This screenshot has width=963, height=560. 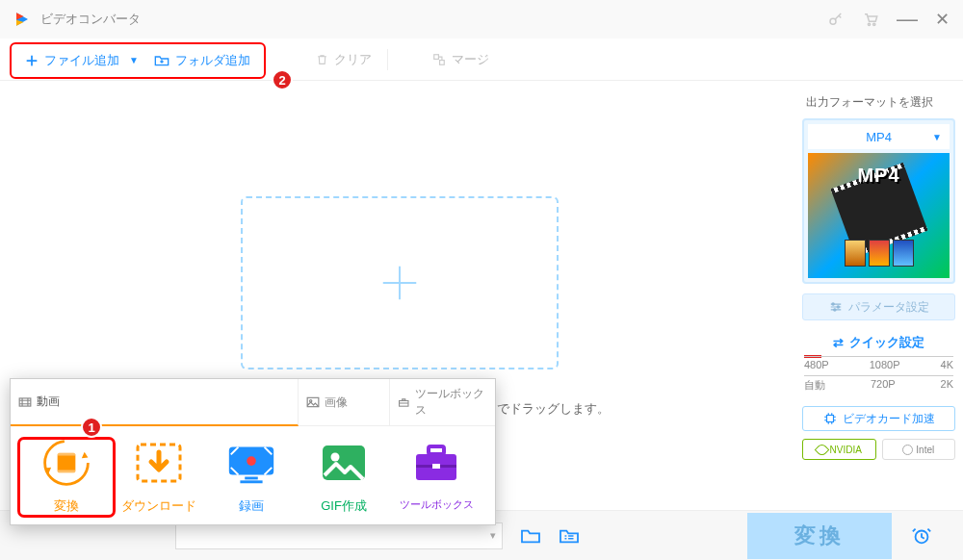 I want to click on sliders-icon, so click(x=836, y=307).